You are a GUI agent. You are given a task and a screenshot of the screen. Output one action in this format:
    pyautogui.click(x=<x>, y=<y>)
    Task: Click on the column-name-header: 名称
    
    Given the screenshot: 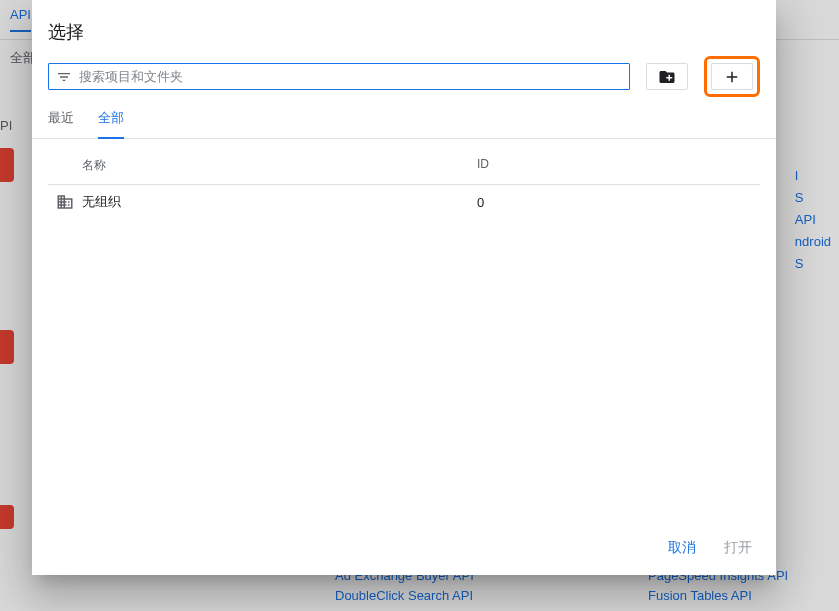 What is the action you would take?
    pyautogui.click(x=280, y=166)
    